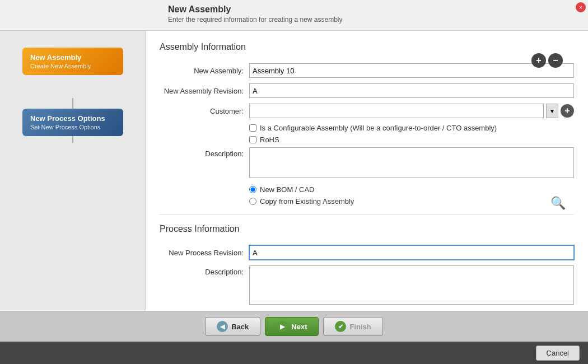  What do you see at coordinates (204, 271) in the screenshot?
I see `process-description-label: Description:` at bounding box center [204, 271].